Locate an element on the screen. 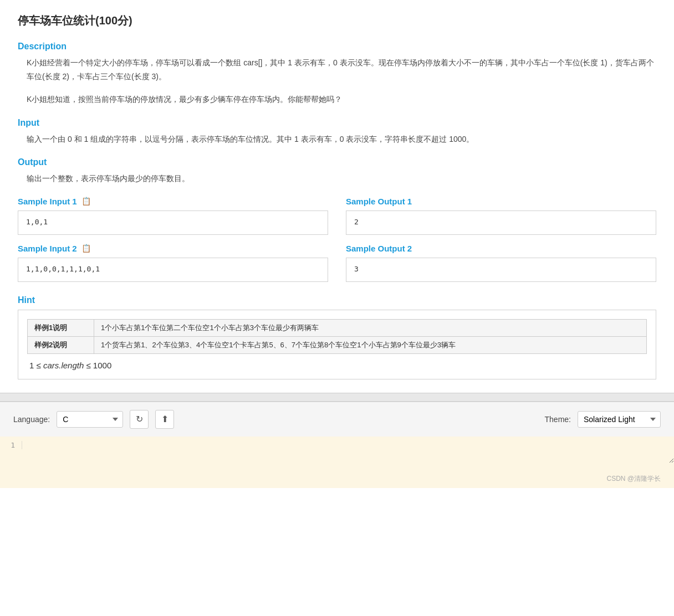  code-input is located at coordinates (348, 452).